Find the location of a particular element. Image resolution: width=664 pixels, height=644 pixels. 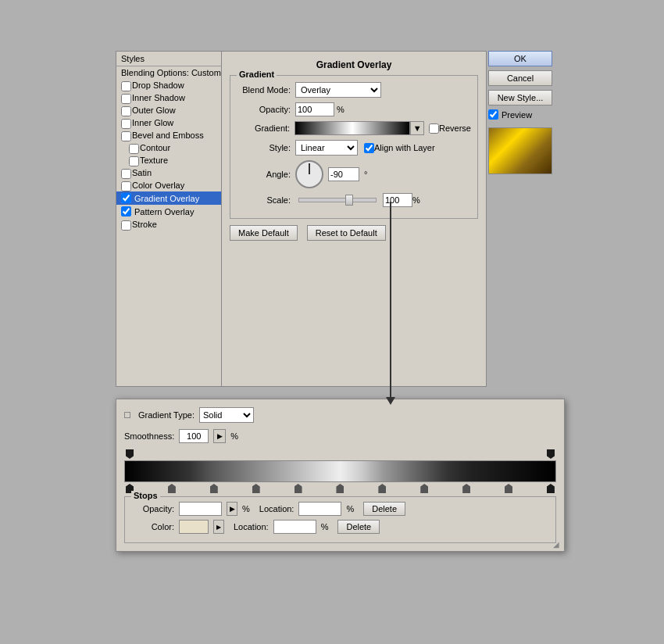

blend-mode-select: Overlay is located at coordinates (338, 90).